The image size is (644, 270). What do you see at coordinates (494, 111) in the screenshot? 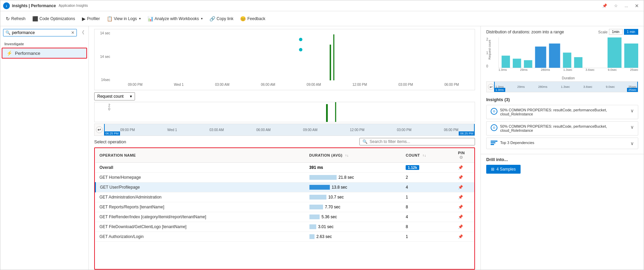
I see `insight-1-icon` at bounding box center [494, 111].